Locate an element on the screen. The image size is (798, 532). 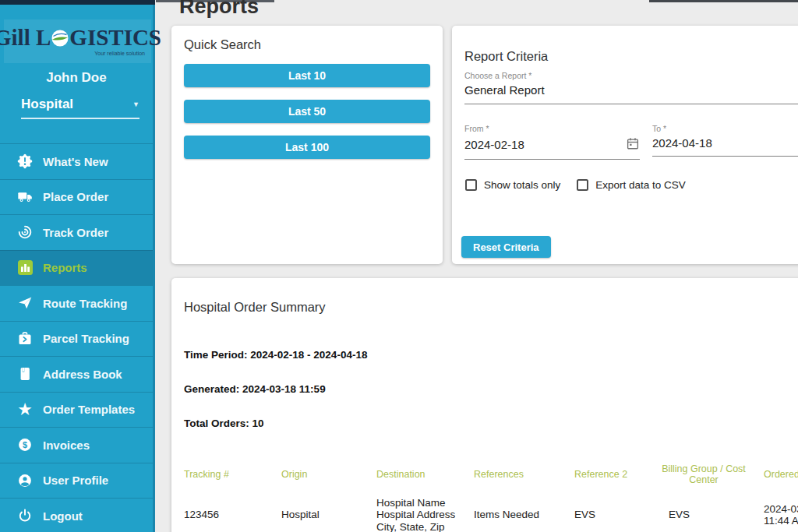
from-date-label: From * is located at coordinates (552, 129).